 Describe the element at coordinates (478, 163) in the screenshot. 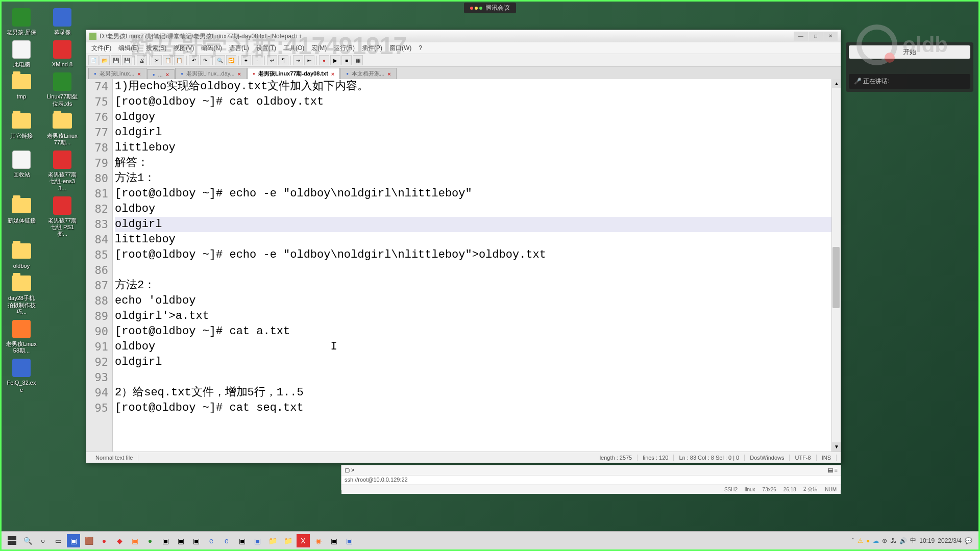

I see `code-line: 解答：` at that location.